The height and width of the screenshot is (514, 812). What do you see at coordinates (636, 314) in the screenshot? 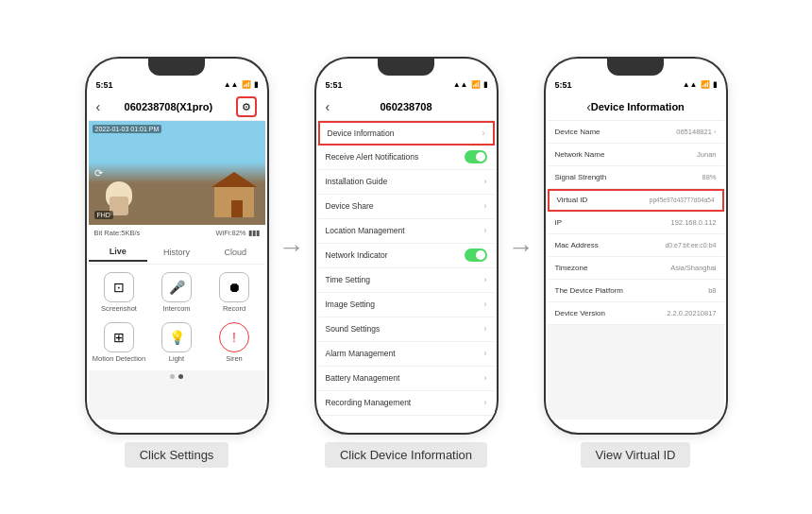
I see `info-version: Device Version 2.2.0.20210817` at bounding box center [636, 314].